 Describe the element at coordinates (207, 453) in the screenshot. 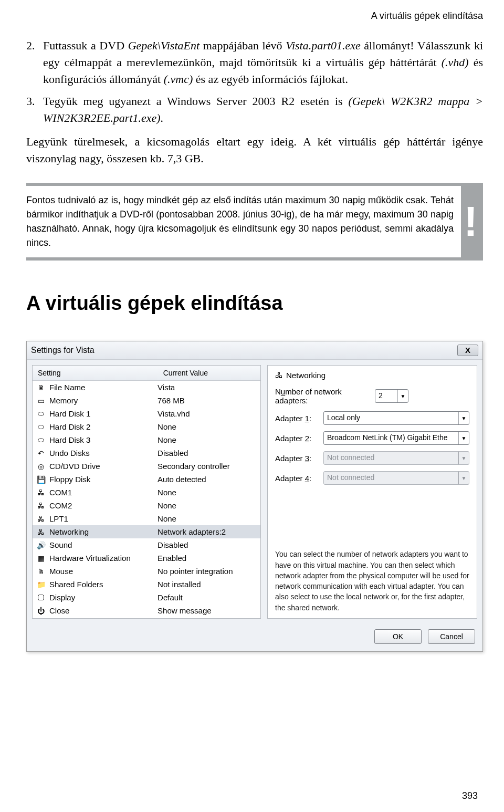

I see `setting-value: Disabled` at that location.